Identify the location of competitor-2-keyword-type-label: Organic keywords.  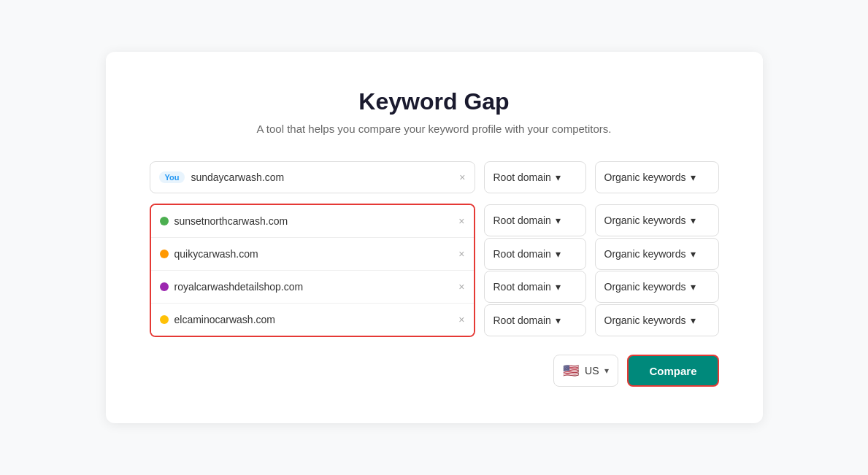
(645, 254).